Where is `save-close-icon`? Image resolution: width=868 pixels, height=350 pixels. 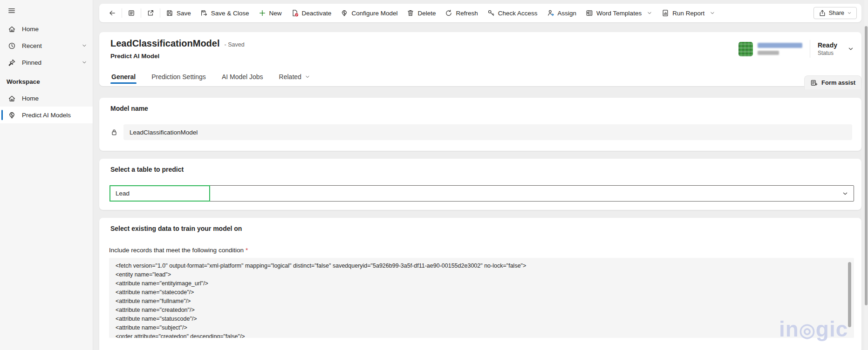 save-close-icon is located at coordinates (204, 13).